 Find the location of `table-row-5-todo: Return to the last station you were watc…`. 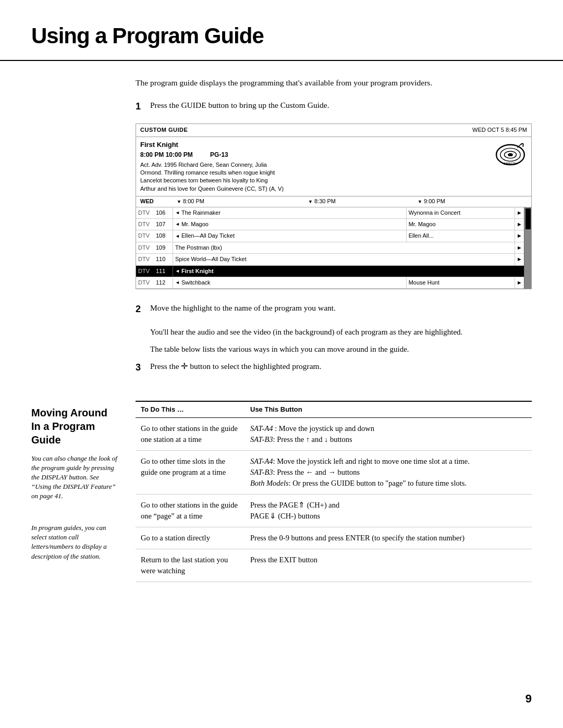

table-row-5-todo: Return to the last station you were watc… is located at coordinates (190, 565).